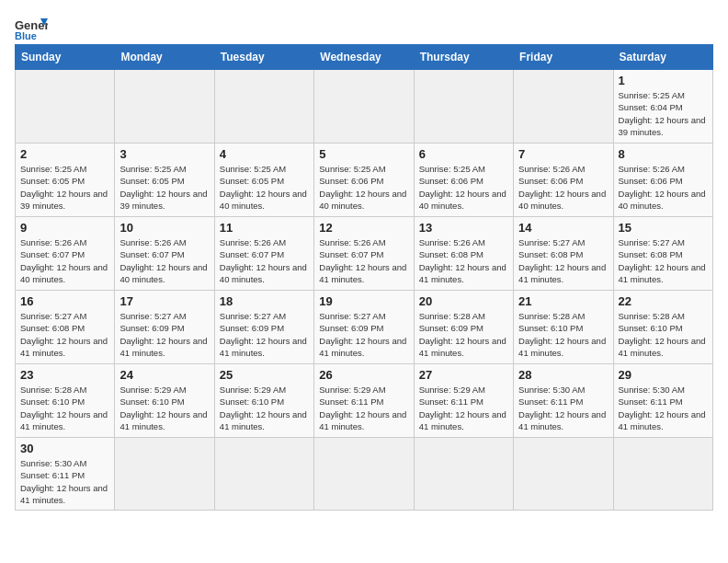 The width and height of the screenshot is (728, 563). What do you see at coordinates (364, 408) in the screenshot?
I see `day-info: Sunrise: 5:29 AM Sunset: 6:11 PM Dayligh…` at bounding box center [364, 408].